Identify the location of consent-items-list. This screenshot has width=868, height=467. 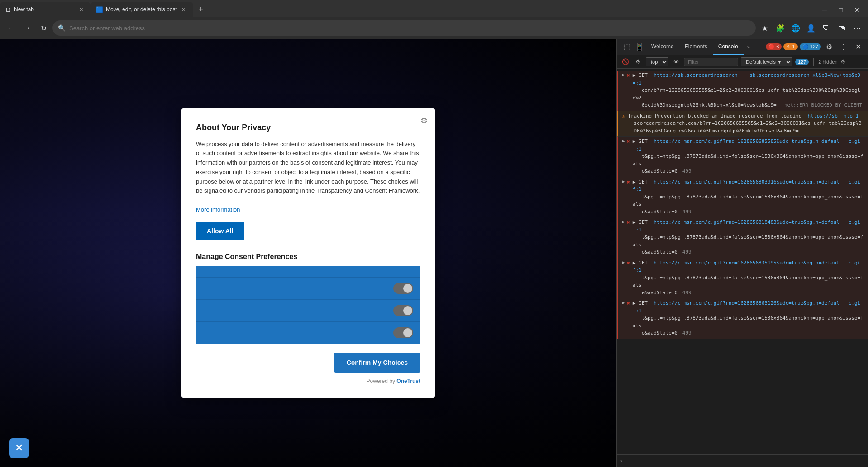
(308, 305).